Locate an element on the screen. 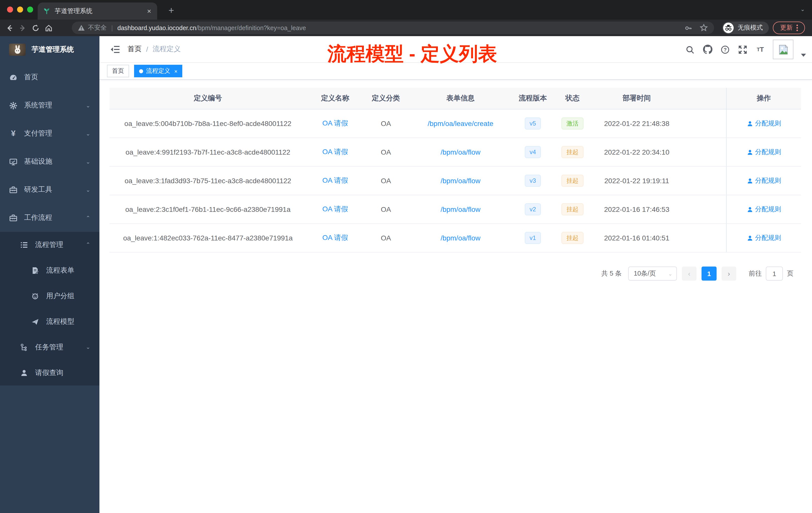 The height and width of the screenshot is (513, 812). version-cell: v5 is located at coordinates (533, 123).